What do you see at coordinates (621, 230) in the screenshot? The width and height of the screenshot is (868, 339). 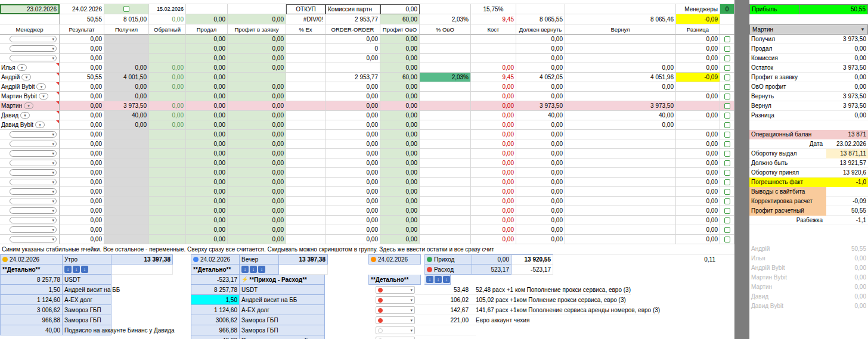 I see `cell-returned` at bounding box center [621, 230].